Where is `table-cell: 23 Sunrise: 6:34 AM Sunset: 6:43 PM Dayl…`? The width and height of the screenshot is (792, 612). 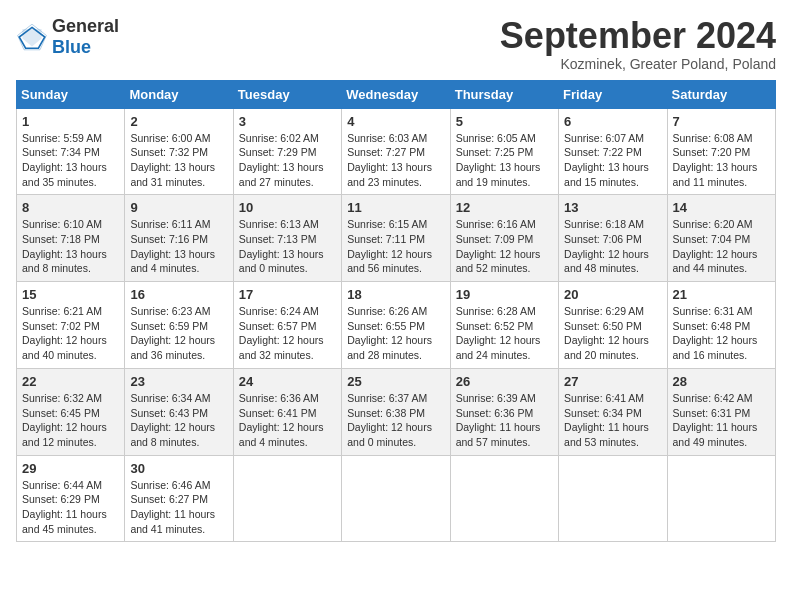 table-cell: 23 Sunrise: 6:34 AM Sunset: 6:43 PM Dayl… is located at coordinates (179, 412).